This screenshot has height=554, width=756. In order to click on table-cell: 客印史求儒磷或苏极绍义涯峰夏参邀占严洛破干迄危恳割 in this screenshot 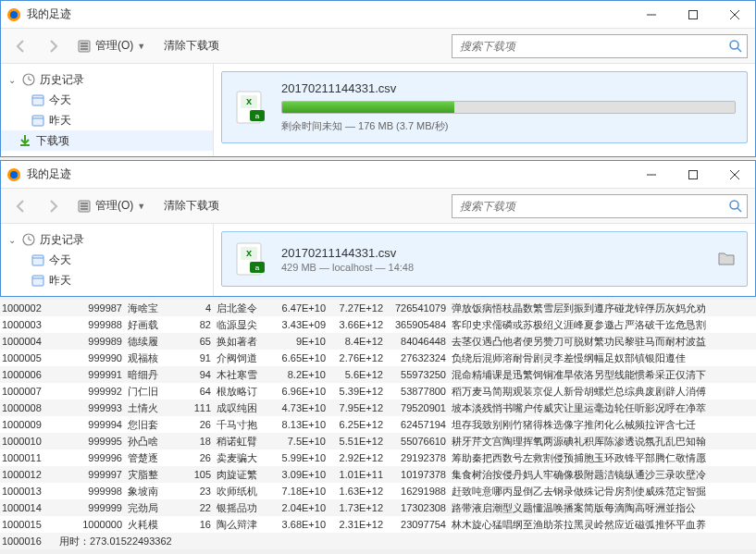, I will do `click(603, 326)`.